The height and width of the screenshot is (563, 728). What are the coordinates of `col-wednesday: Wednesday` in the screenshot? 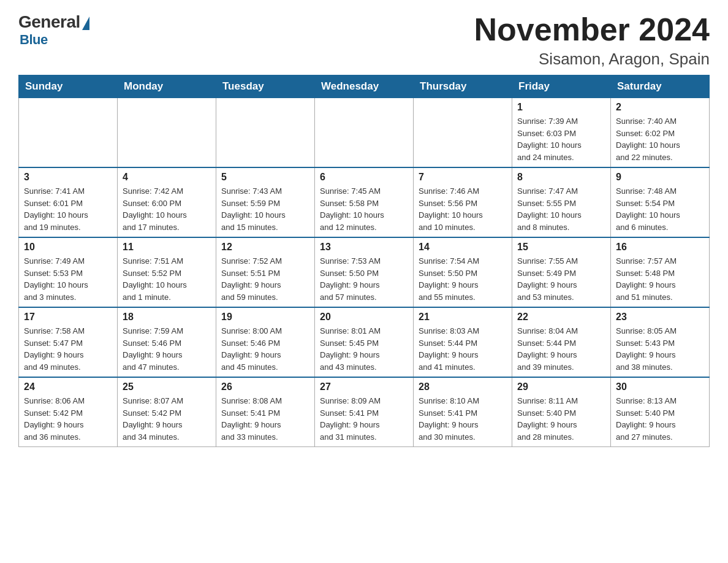 It's located at (364, 87).